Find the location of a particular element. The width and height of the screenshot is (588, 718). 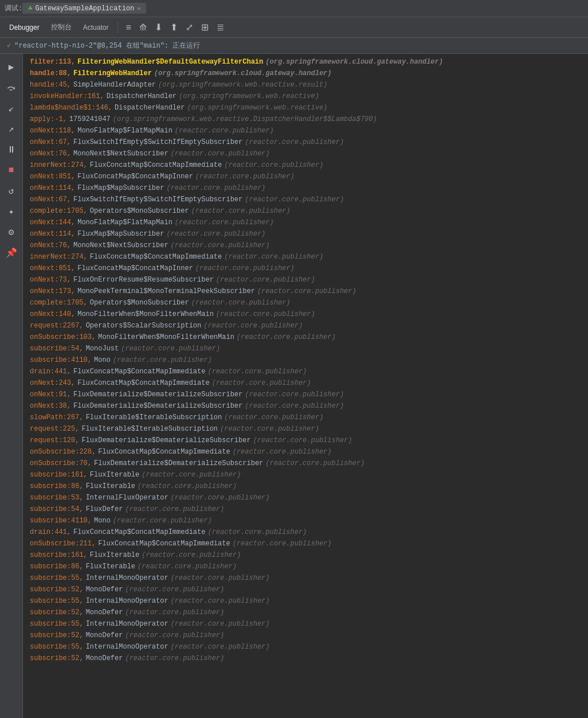

method-name: subscribe:55, is located at coordinates (57, 647).